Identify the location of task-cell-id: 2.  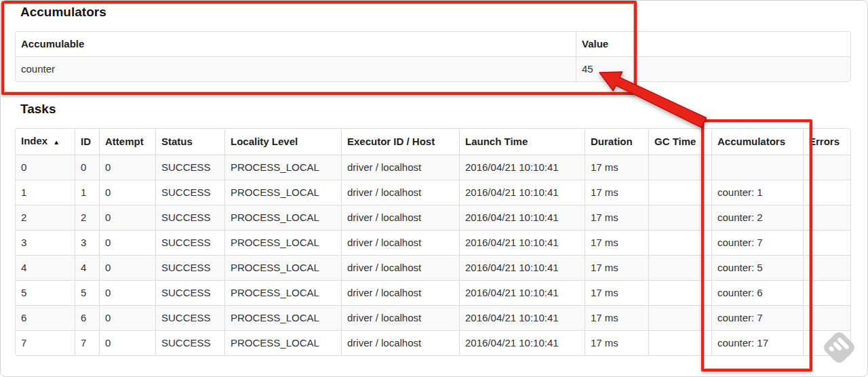
(87, 217).